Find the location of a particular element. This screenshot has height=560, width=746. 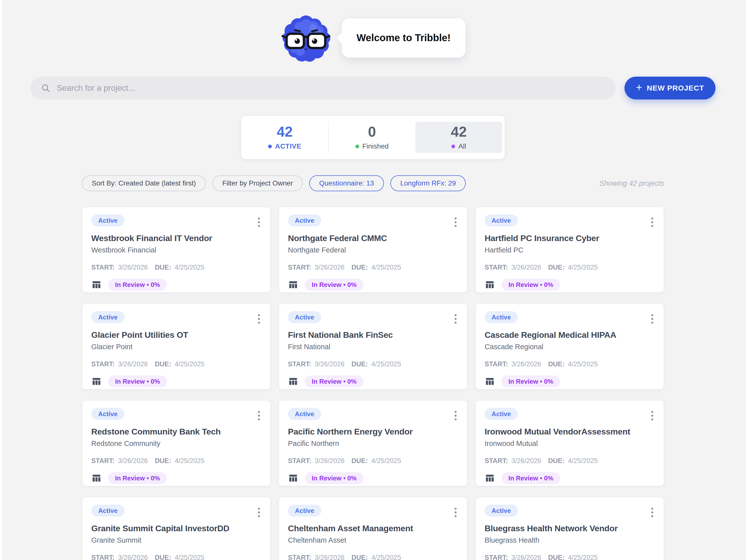

project-owner: Westbrook Financial is located at coordinates (176, 250).